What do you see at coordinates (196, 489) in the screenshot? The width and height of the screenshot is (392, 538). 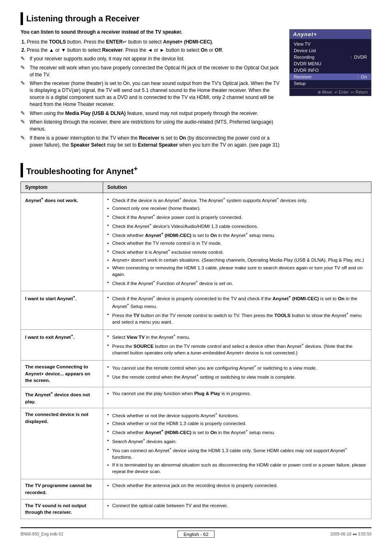 I see `table-row: The TV programme cannot be recorded. Che…` at bounding box center [196, 489].